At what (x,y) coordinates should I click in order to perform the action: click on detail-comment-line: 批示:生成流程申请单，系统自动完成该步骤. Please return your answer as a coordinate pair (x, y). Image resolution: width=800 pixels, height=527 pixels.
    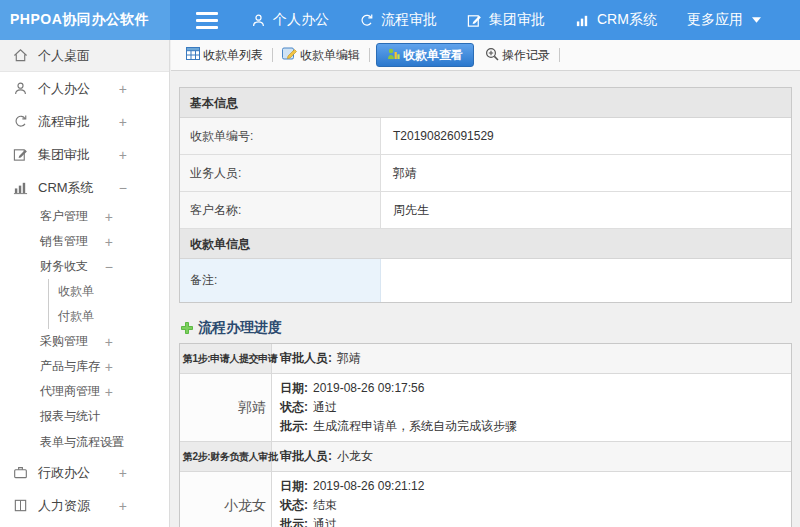
    Looking at the image, I should click on (532, 426).